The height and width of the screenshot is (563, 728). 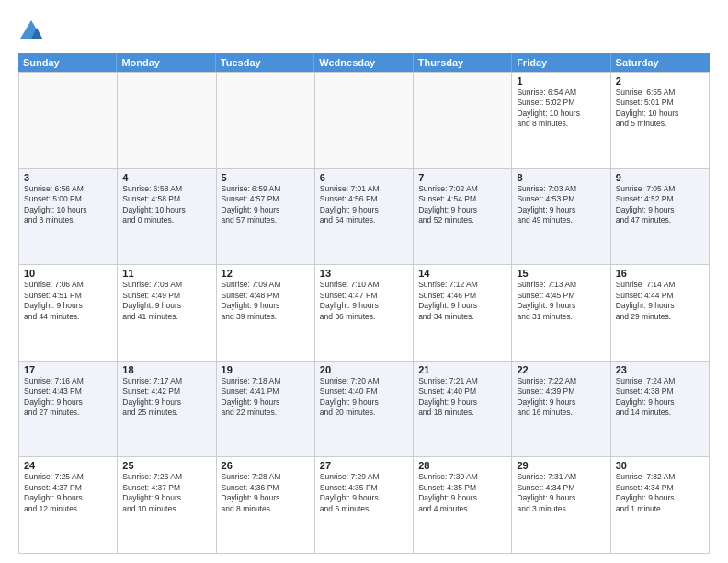 What do you see at coordinates (364, 63) in the screenshot?
I see `calendar-header-cell: Wednesday` at bounding box center [364, 63].